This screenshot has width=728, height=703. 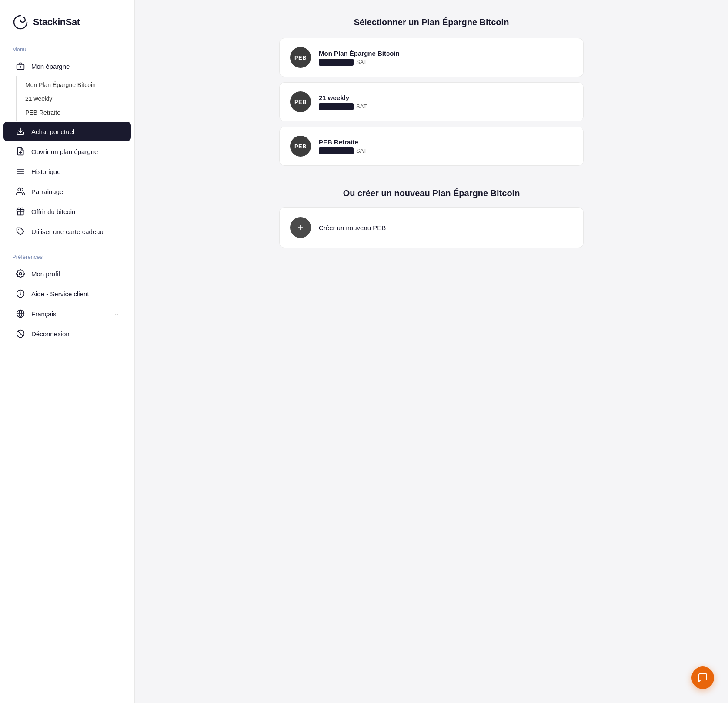 I want to click on sub-item-plan1: Mon Plan Épargne Bitcoin, so click(x=76, y=85).